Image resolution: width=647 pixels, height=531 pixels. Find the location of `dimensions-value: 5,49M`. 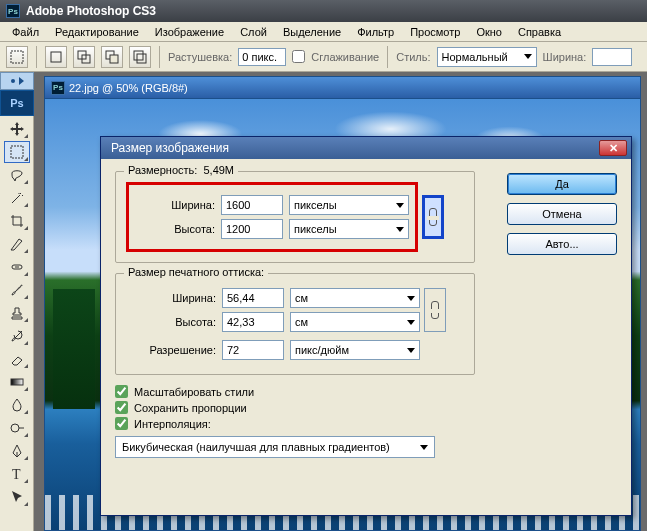

dimensions-value: 5,49M is located at coordinates (218, 170).